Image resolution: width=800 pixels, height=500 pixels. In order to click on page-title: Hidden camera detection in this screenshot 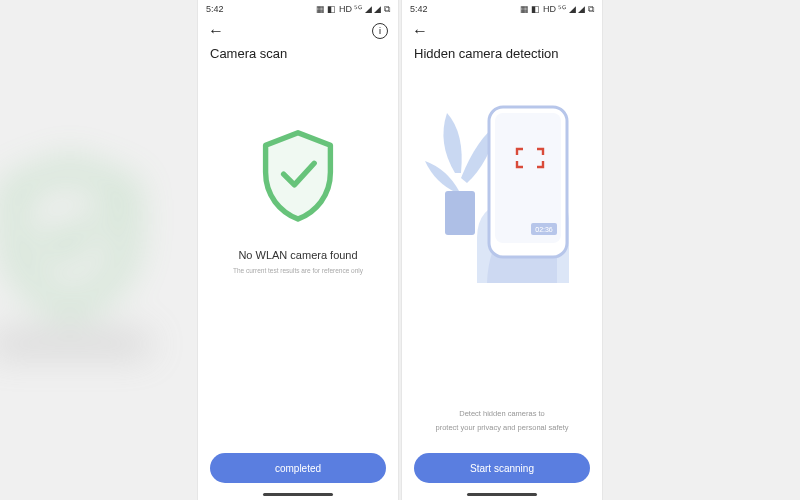, I will do `click(502, 54)`.